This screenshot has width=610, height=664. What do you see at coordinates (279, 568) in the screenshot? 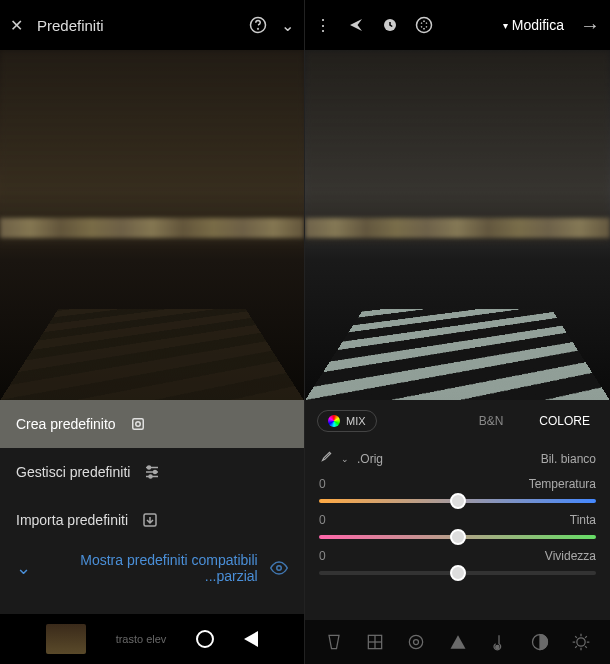
I see `eye-icon` at bounding box center [279, 568].